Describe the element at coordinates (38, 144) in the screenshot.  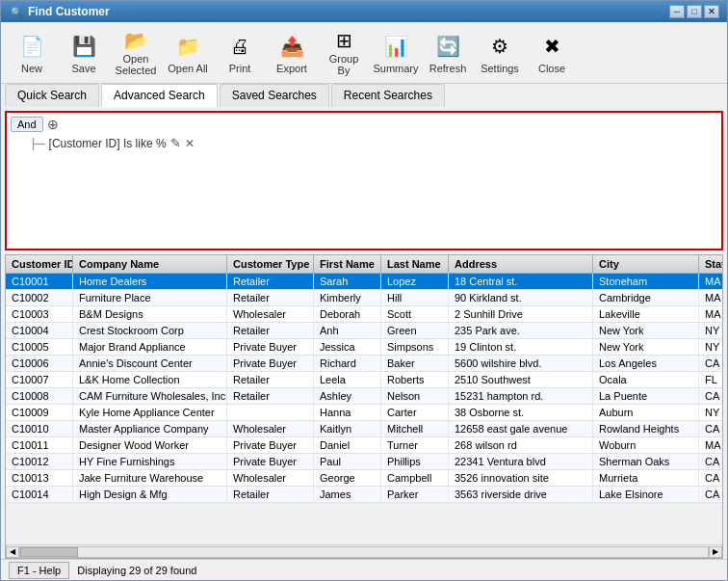
I see `tree-line: ├─` at that location.